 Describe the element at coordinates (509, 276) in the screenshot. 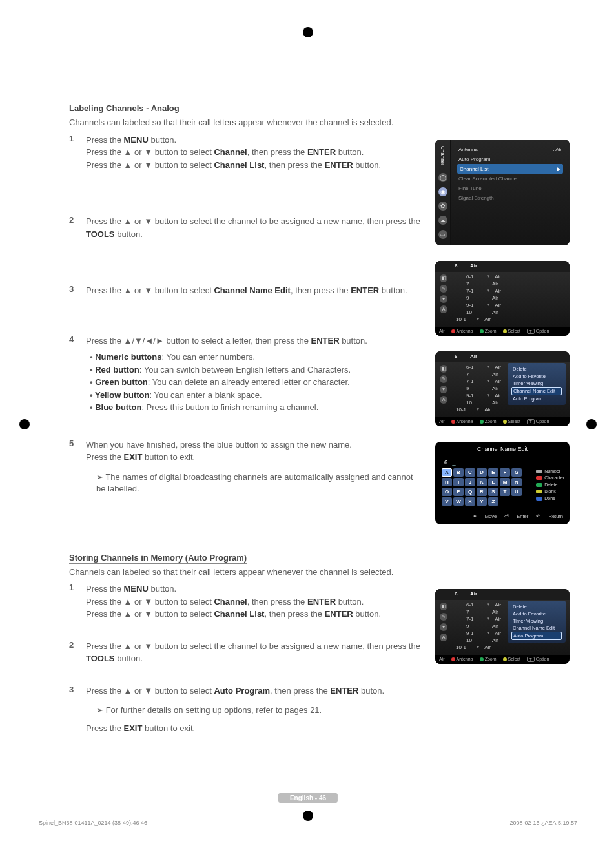

I see `channel-row: 6-1♥ Air` at that location.